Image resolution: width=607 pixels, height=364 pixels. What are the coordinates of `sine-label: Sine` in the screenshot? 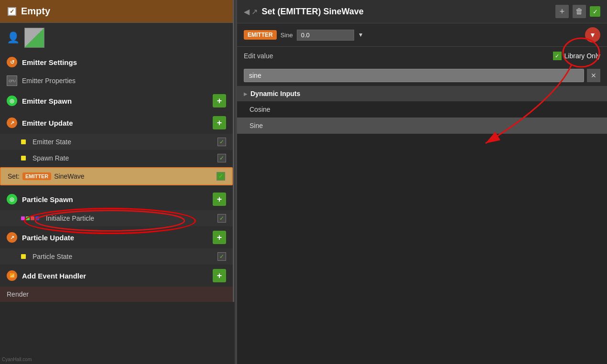 It's located at (287, 35).